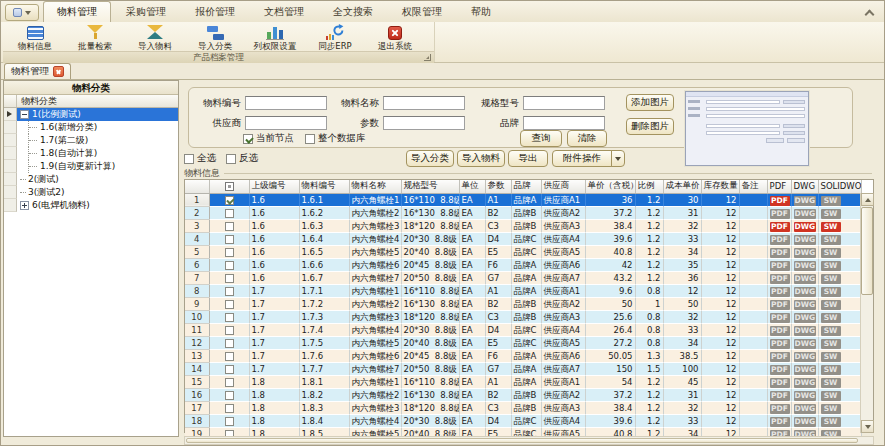  What do you see at coordinates (523, 252) in the screenshot?
I see `grid-row-5: 51.61.6.5内六角螺栓520*40 8.8级EAE5品牌C供应商A540.…` at bounding box center [523, 252].